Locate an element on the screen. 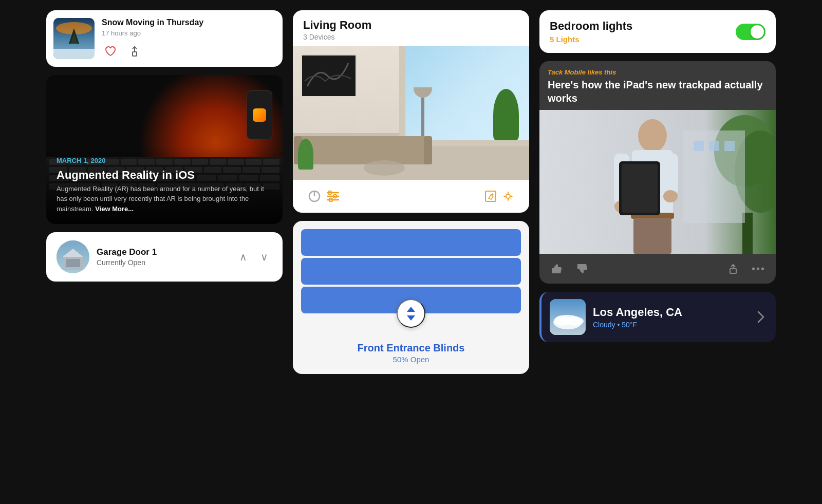  weather-card: Los Angeles, CA Cloudy • 50°F is located at coordinates (658, 317).